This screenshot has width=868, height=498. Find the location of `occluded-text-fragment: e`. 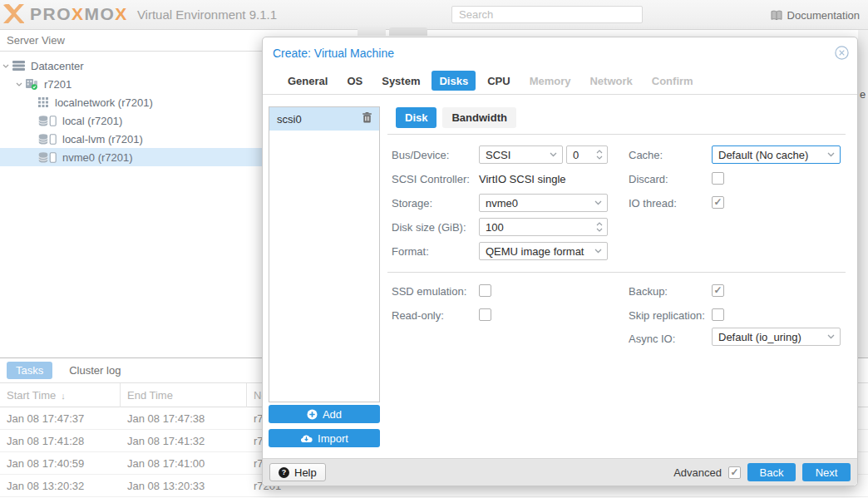

occluded-text-fragment: e is located at coordinates (863, 95).